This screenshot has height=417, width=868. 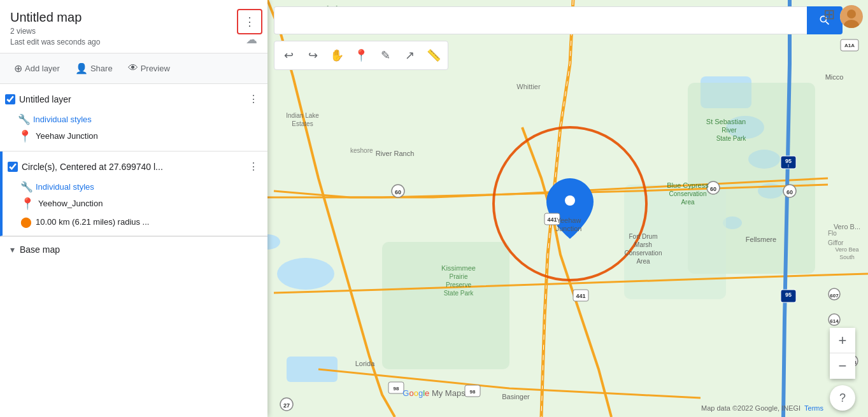 I want to click on layer-untitled-menu-button: ⋮, so click(x=253, y=99).